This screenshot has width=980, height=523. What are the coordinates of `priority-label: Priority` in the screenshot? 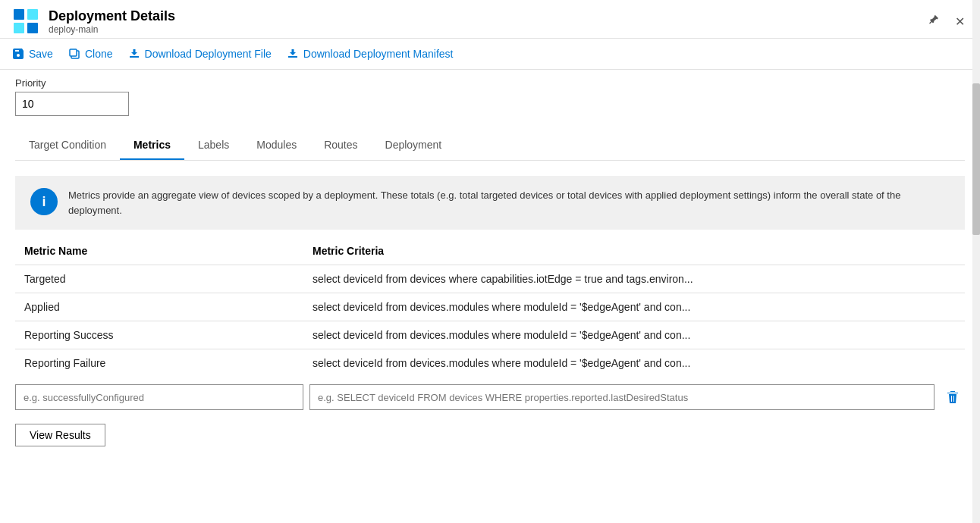 It's located at (490, 83).